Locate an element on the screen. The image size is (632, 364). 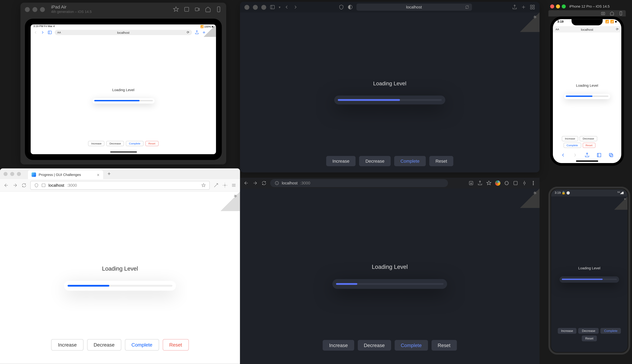
android-device-frame: 3:19 🔒 ⬤ ⁵ᴳ◢▮ Loading Level Increase Dec… is located at coordinates (590, 271).